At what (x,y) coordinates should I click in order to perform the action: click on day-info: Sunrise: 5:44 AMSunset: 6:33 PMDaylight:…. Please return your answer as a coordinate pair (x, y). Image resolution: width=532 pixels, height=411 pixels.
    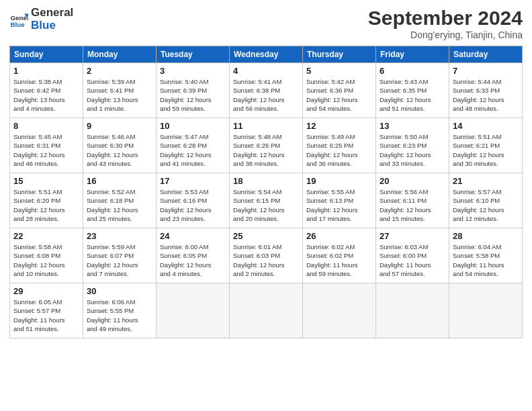
    Looking at the image, I should click on (486, 95).